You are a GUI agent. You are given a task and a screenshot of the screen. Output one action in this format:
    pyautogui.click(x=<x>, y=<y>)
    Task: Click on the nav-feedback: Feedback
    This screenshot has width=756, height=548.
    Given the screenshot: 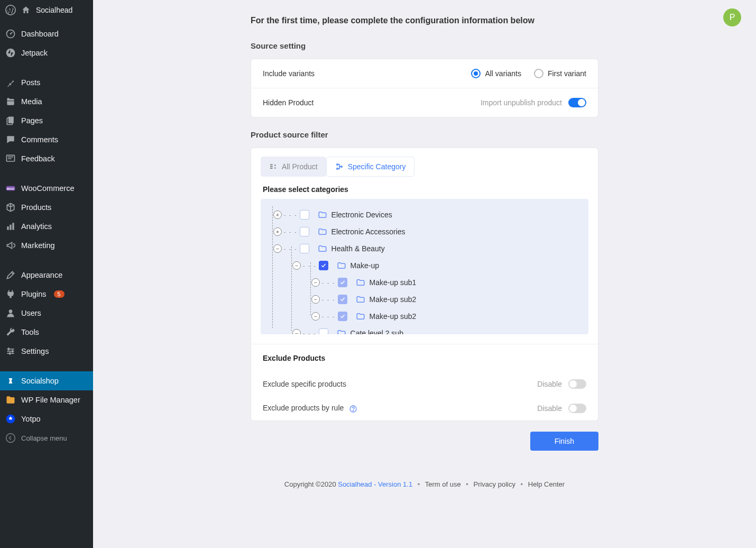 What is the action you would take?
    pyautogui.click(x=47, y=159)
    